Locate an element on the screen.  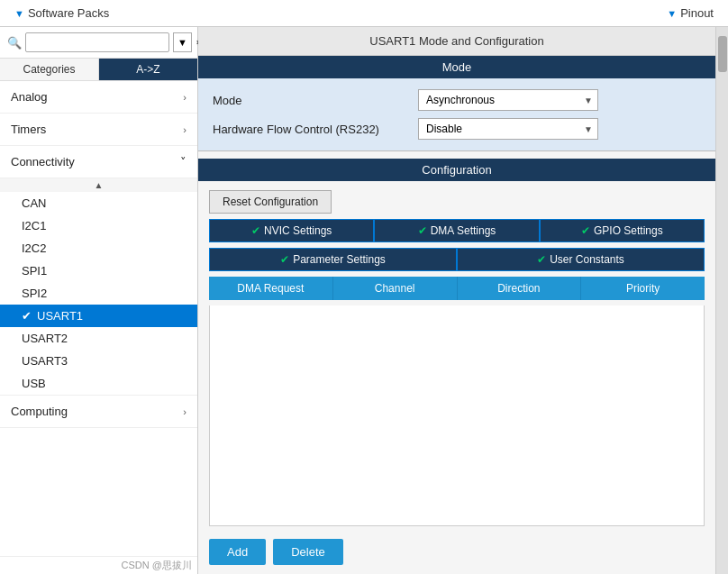
delete-button: Delete is located at coordinates (308, 551).